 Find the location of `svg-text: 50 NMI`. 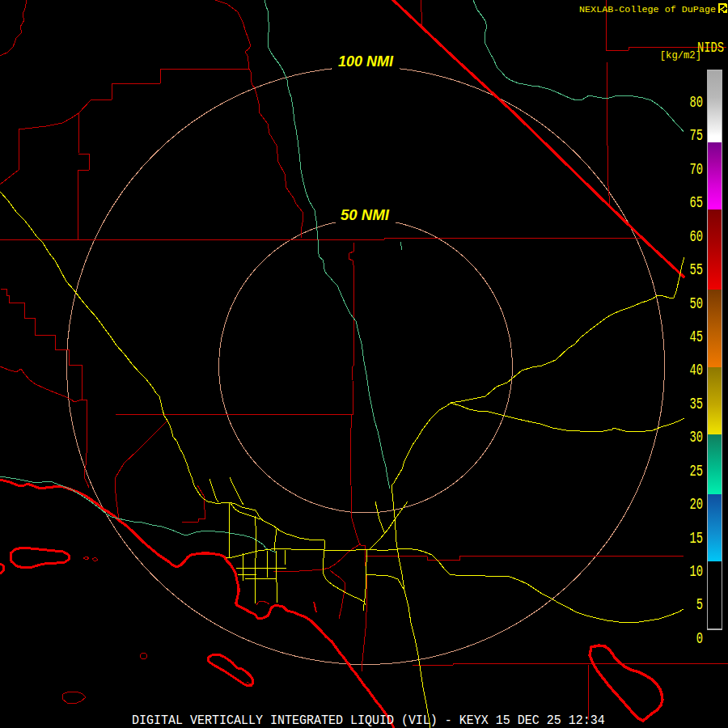

svg-text: 50 NMI is located at coordinates (366, 215).